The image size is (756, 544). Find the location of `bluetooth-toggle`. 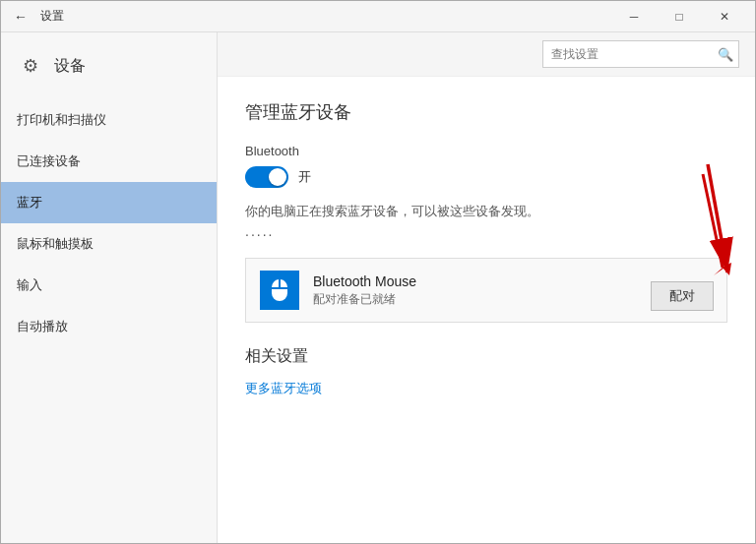

bluetooth-toggle is located at coordinates (267, 177).